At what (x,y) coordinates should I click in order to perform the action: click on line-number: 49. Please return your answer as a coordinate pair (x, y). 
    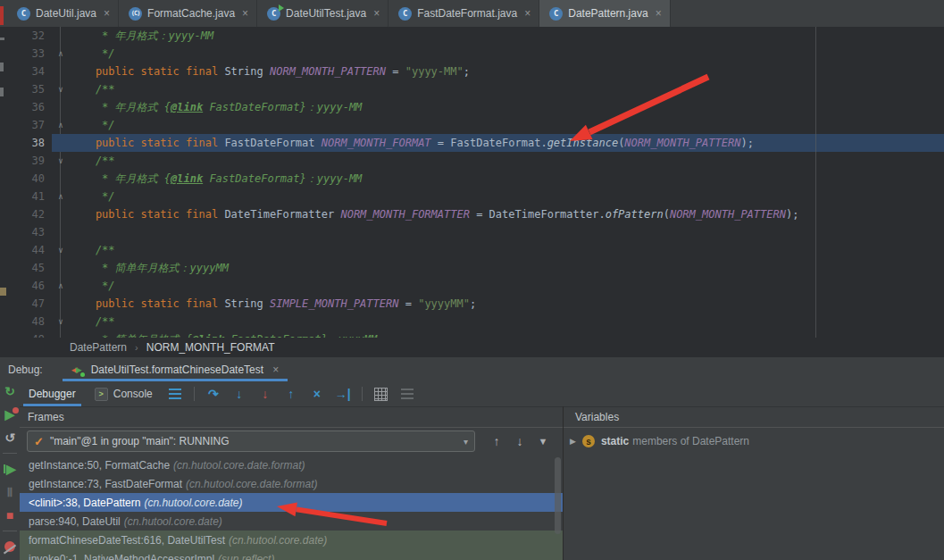
    Looking at the image, I should click on (26, 334).